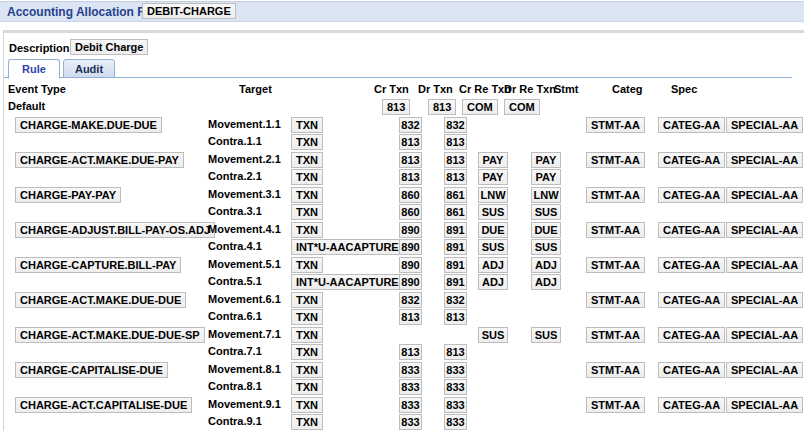 The width and height of the screenshot is (804, 431). What do you see at coordinates (493, 230) in the screenshot?
I see `cr-re-txn-field: DUE` at bounding box center [493, 230].